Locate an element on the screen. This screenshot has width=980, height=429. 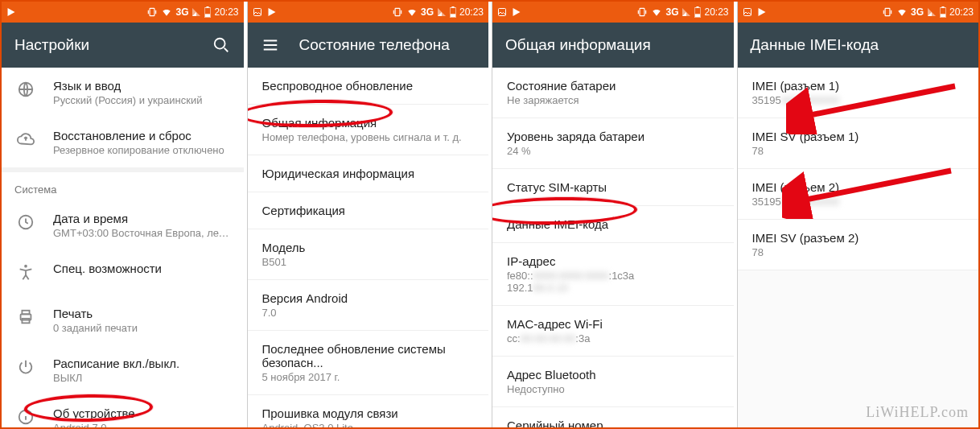
item-title: Статус SIM-карты is located at coordinates (613, 187).